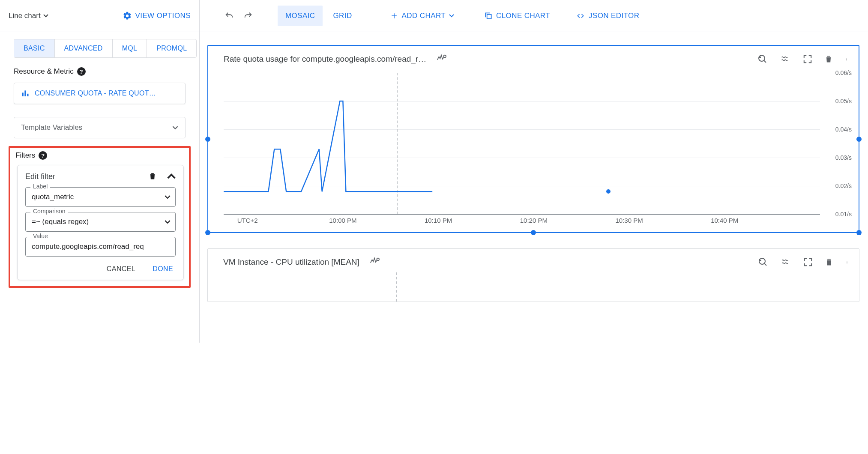 This screenshot has width=868, height=454. I want to click on metric-selector: CONSUMER QUOTA - RATE QUOT…, so click(99, 93).